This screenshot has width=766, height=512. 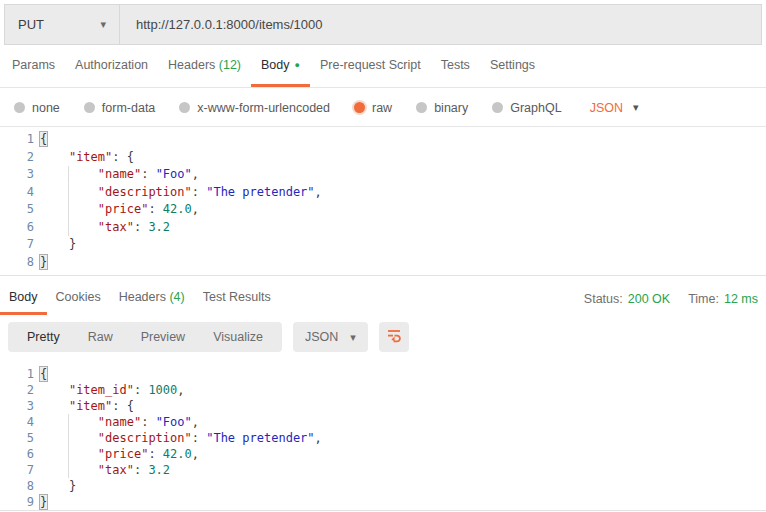 I want to click on body-type-option-GraphQL: GraphQL, so click(x=526, y=108).